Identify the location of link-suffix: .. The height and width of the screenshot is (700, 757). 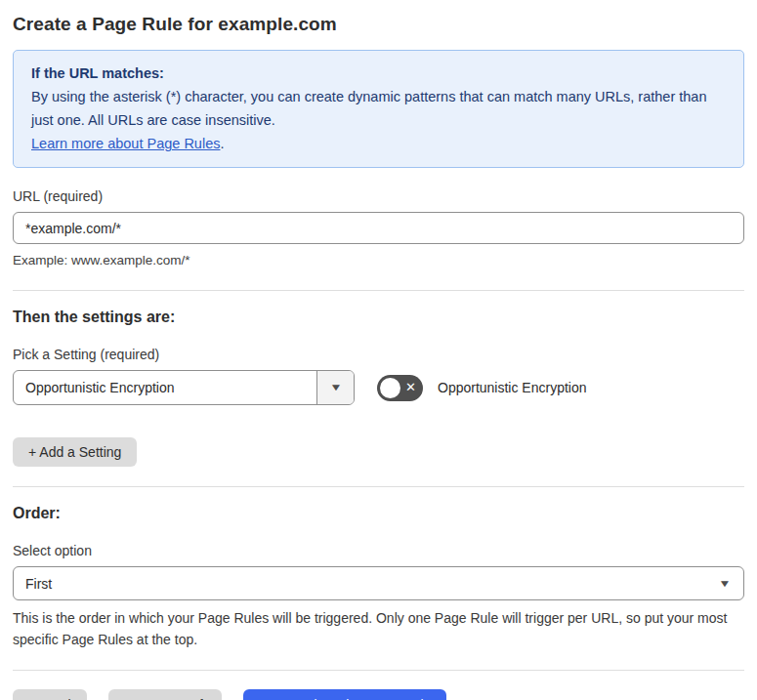
(222, 144).